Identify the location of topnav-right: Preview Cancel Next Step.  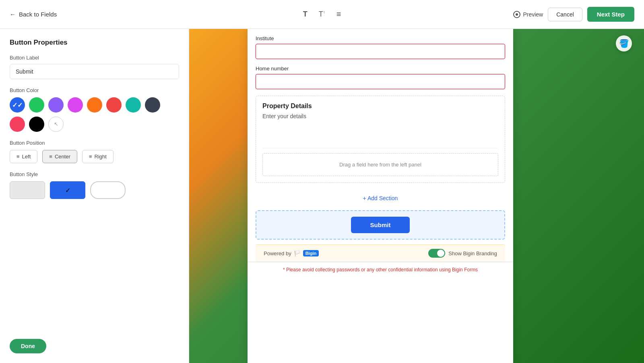
(574, 14).